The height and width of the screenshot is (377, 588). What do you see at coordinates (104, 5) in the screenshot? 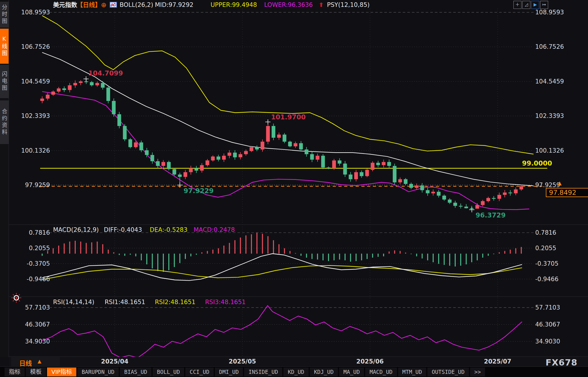
I see `add-indicator-icon: ⊕` at bounding box center [104, 5].